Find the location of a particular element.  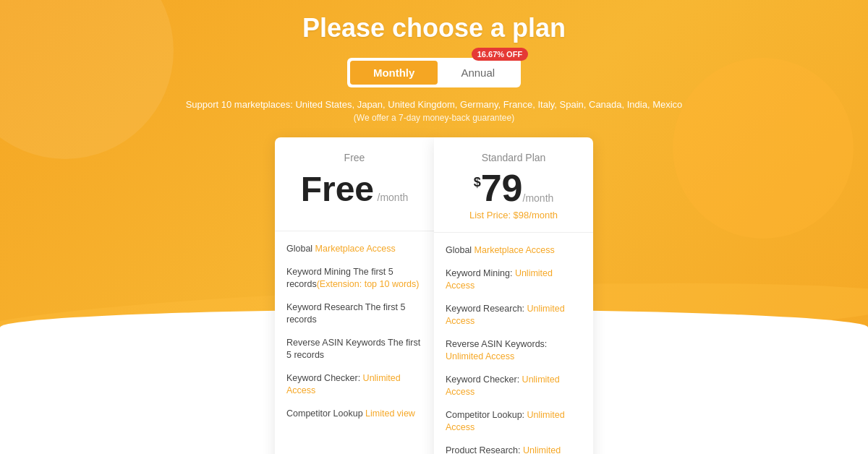

free-feature-1: Global Marketplace Access is located at coordinates (354, 249).